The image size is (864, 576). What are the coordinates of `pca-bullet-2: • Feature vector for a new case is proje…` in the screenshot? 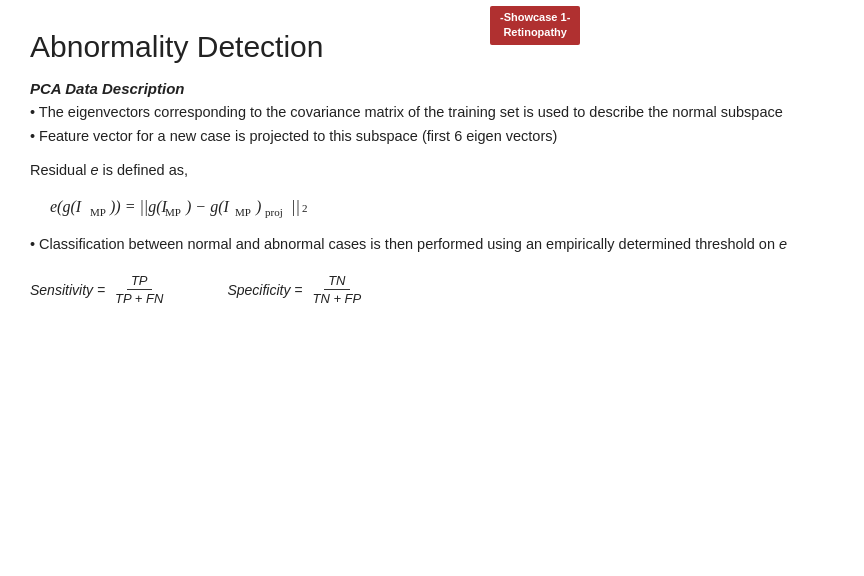 It's located at (432, 136).